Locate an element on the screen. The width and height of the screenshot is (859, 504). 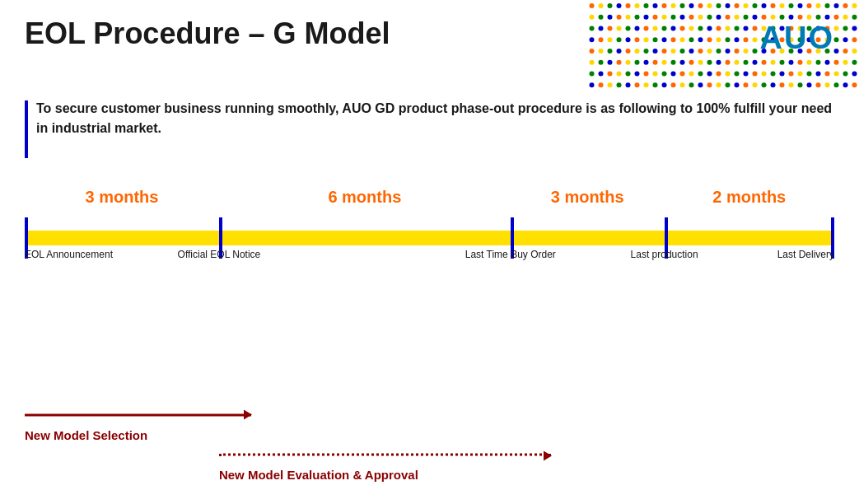
new-model-eval-label: New Model Evaluation & Approval is located at coordinates (319, 474).